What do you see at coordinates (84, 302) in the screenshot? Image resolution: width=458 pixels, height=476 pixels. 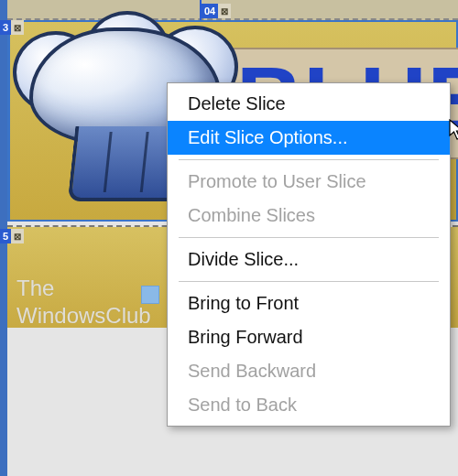 I see `watermark-text: The WindowsClub` at bounding box center [84, 302].